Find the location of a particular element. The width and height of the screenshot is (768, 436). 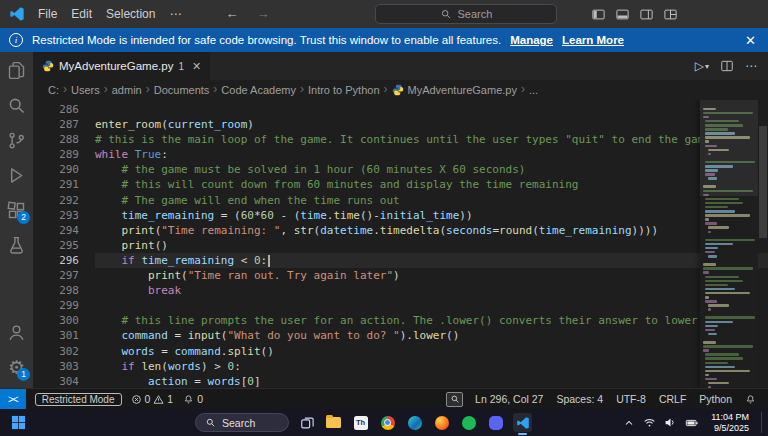

volume-icon is located at coordinates (670, 422).